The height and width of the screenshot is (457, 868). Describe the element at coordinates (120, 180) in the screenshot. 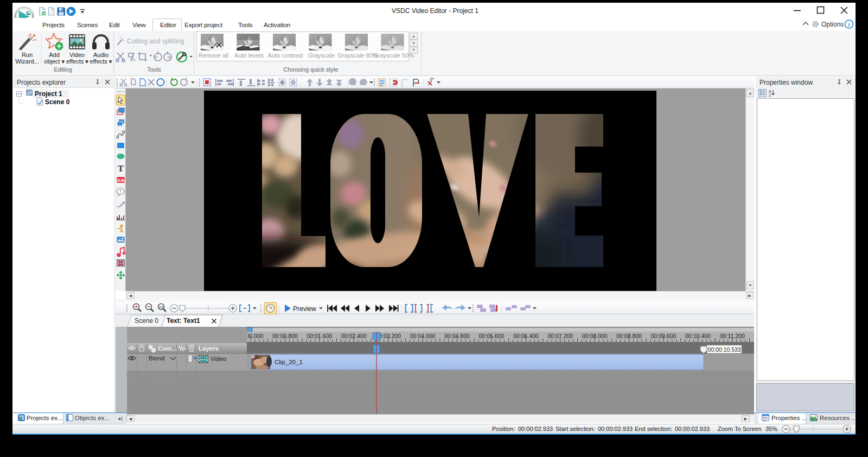

I see `svg-text: SUB` at that location.